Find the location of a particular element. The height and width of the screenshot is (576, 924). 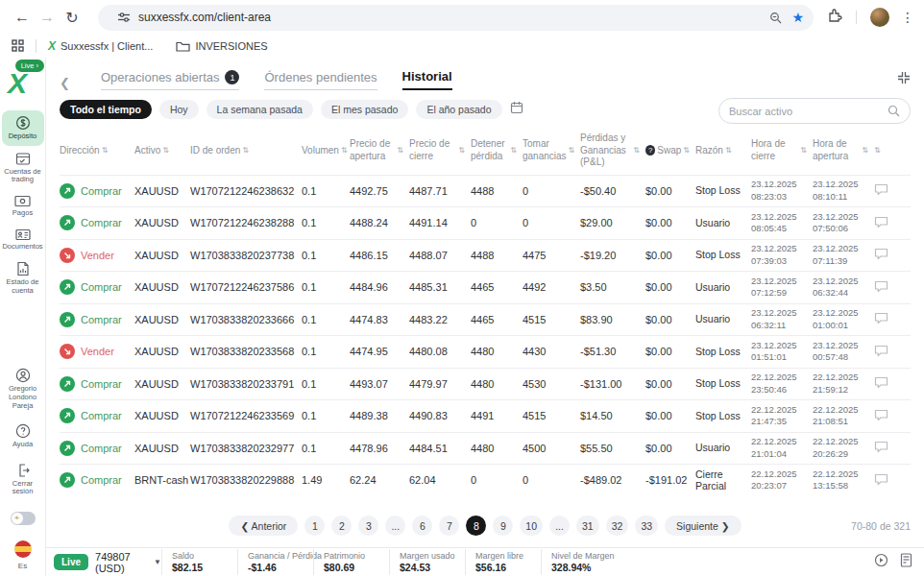

language-flag-icon is located at coordinates (23, 549).